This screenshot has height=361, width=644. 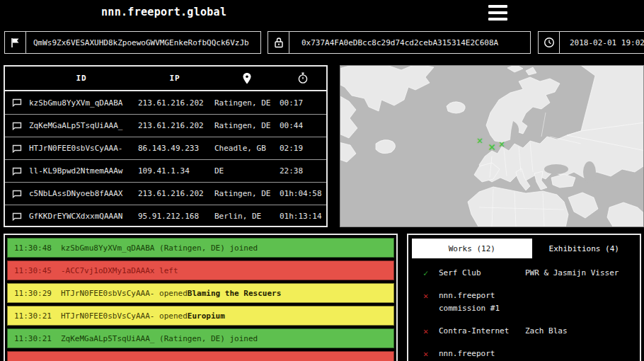 I want to click on work-title-line2: commission #1, so click(x=482, y=309).